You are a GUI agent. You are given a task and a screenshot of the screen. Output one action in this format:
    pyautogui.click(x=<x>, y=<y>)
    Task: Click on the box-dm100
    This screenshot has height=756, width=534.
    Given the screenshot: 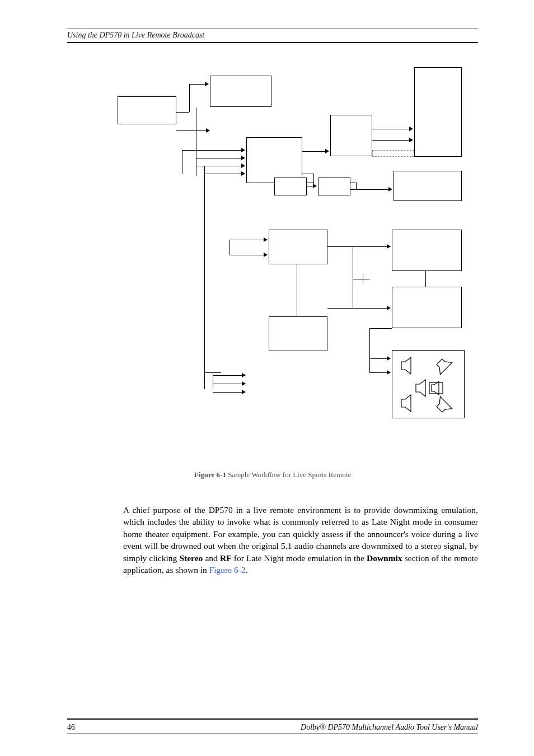 What is the action you would take?
    pyautogui.click(x=428, y=186)
    